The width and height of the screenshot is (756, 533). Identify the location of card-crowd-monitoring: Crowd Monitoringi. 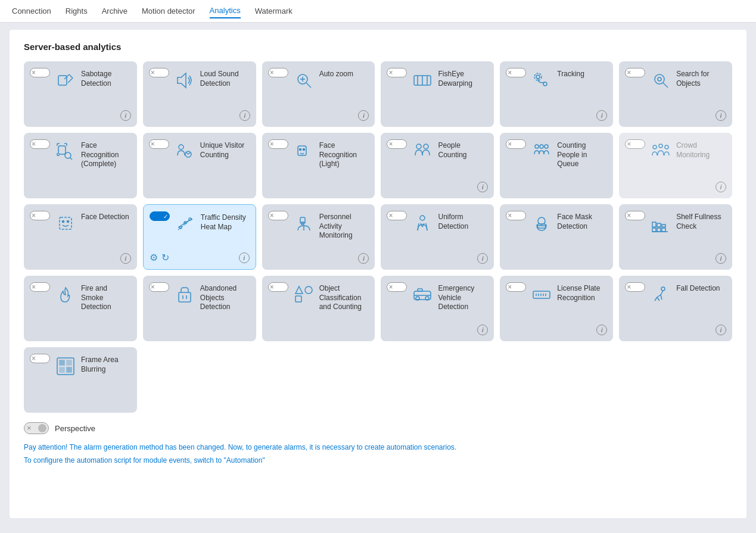
(676, 166).